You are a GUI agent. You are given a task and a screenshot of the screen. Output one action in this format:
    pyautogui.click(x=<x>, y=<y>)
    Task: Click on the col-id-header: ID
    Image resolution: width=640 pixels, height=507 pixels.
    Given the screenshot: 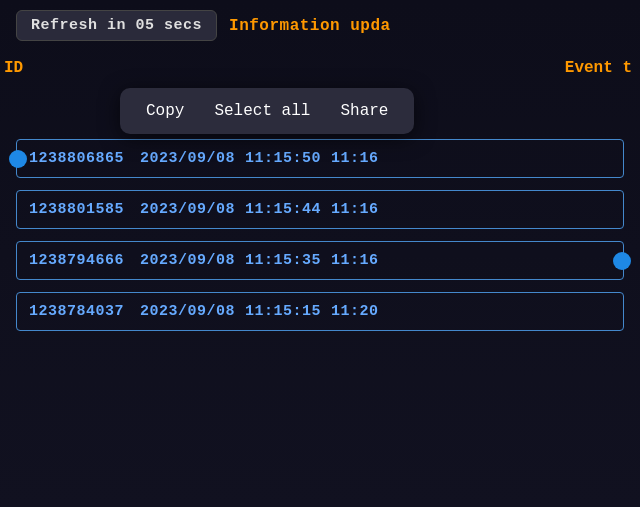 What is the action you would take?
    pyautogui.click(x=34, y=68)
    